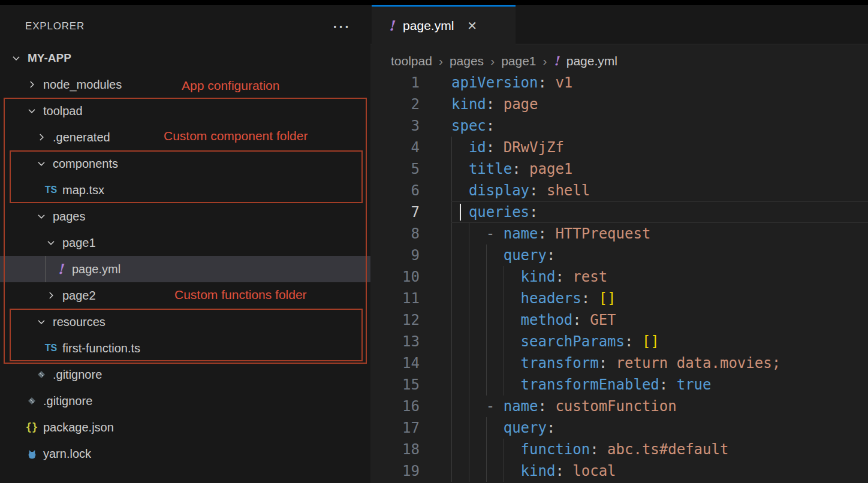 This screenshot has height=483, width=868. Describe the element at coordinates (185, 243) in the screenshot. I see `tree-item-page1: page1` at that location.